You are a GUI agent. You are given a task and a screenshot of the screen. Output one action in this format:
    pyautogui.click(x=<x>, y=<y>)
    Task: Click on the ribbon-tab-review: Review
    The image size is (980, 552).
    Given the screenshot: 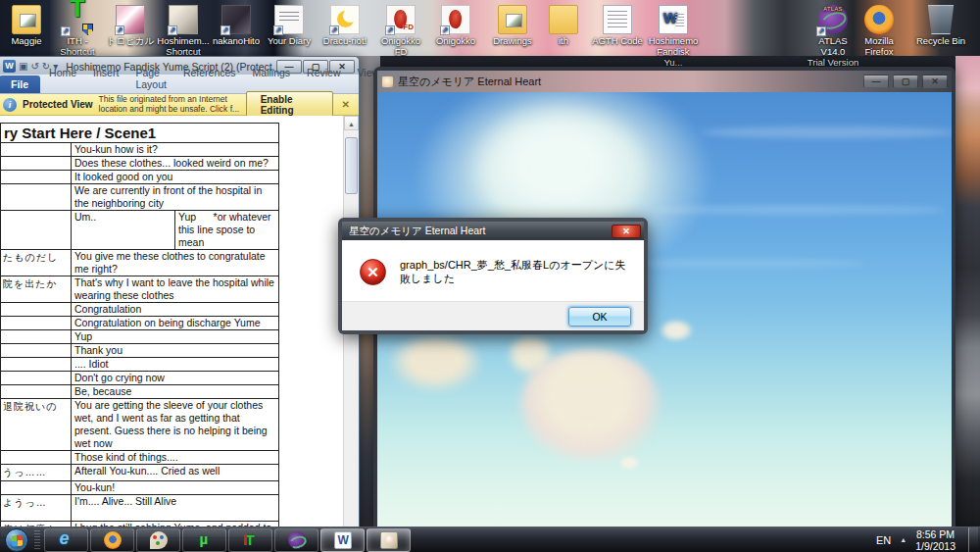 What is the action you would take?
    pyautogui.click(x=323, y=78)
    